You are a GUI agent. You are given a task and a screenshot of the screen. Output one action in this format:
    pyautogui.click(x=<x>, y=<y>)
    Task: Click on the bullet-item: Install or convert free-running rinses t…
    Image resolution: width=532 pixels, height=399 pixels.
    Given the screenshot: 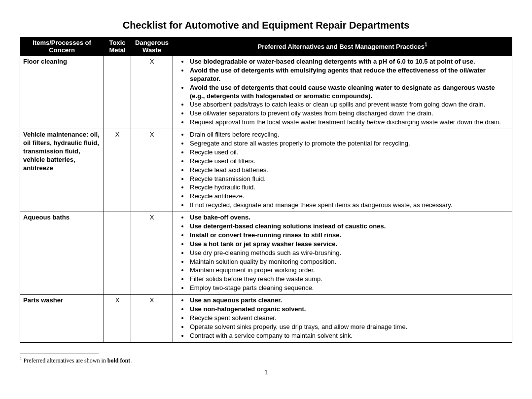 What is the action you would take?
    pyautogui.click(x=349, y=236)
    